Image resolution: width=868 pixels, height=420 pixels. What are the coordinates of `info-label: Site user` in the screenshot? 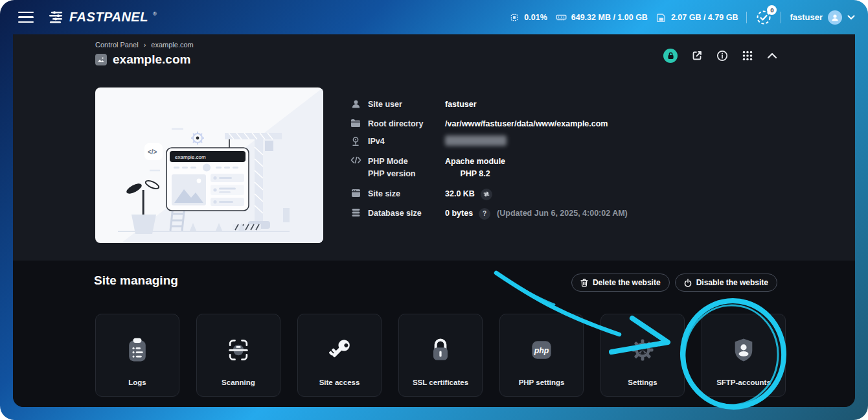 It's located at (402, 105).